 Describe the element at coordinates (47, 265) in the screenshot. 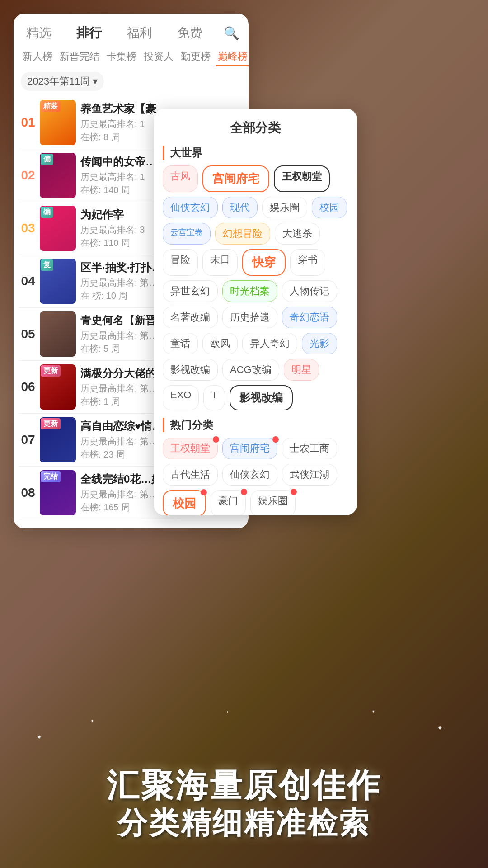

I see `cover-badge: 复` at that location.